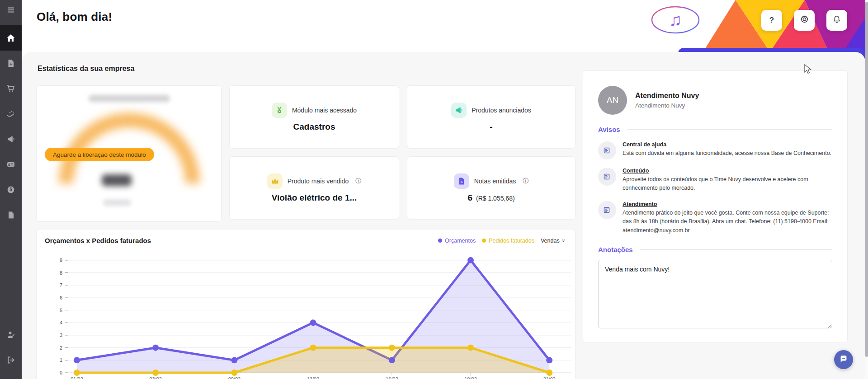 This screenshot has width=868, height=379. I want to click on stat-label: Módulo mais acessado, so click(325, 110).